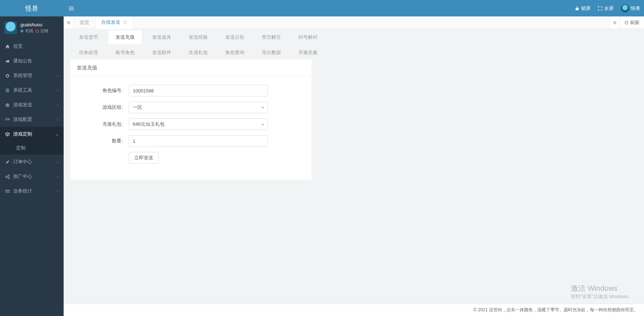  I want to click on list-icon, so click(8, 91).